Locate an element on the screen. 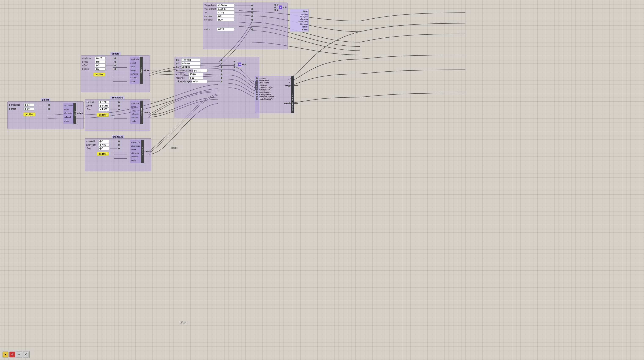 The width and height of the screenshot is (644, 360). base-out-nbpoints: nbPoints is located at coordinates (304, 19).